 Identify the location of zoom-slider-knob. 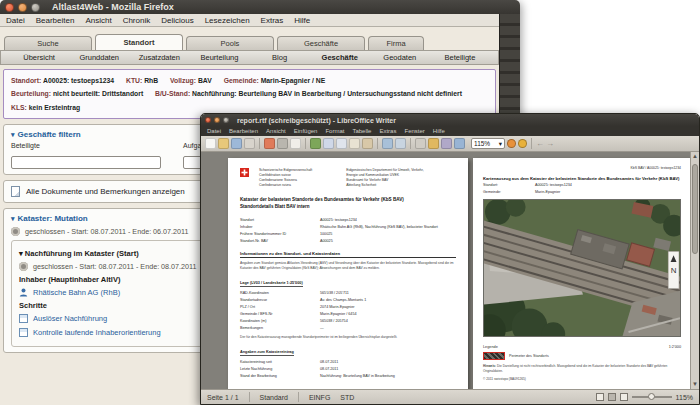
(652, 396).